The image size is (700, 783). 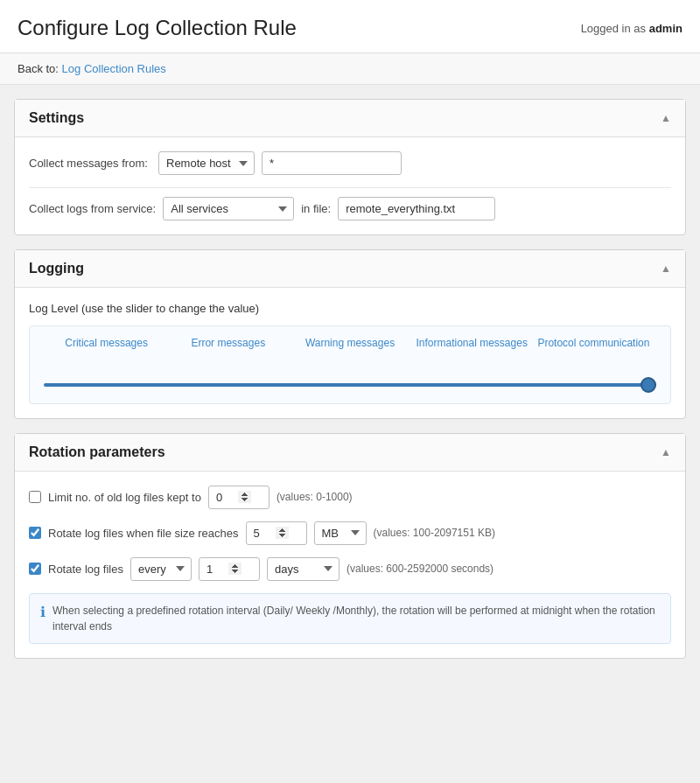 I want to click on settings-divider, so click(x=350, y=187).